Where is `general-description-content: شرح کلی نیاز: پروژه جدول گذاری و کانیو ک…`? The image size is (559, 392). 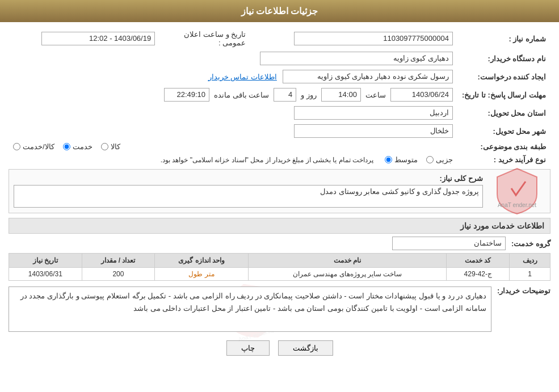 general-description-content: شرح کلی نیاز: پروژه جدول گذاری و کانیو ک… is located at coordinates (249, 191).